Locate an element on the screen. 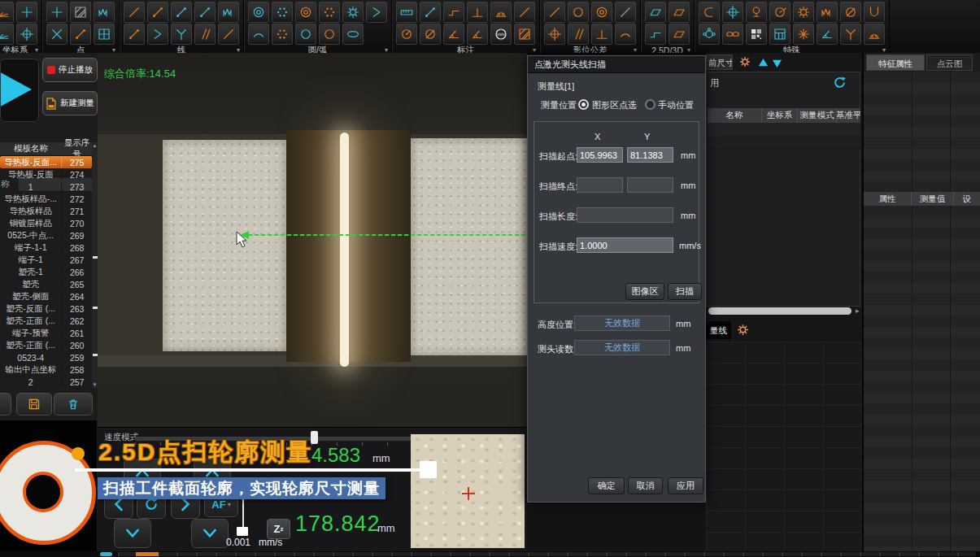 The image size is (980, 557). dim-oblique-icon is located at coordinates (525, 12).